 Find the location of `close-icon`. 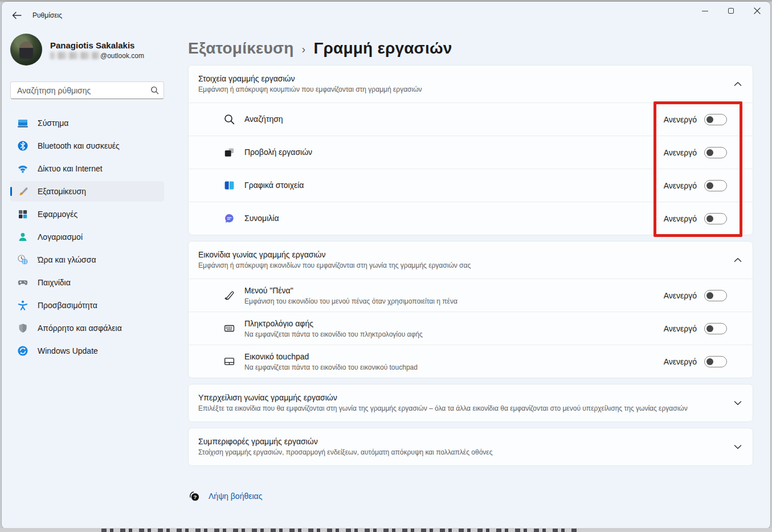

close-icon is located at coordinates (757, 11).